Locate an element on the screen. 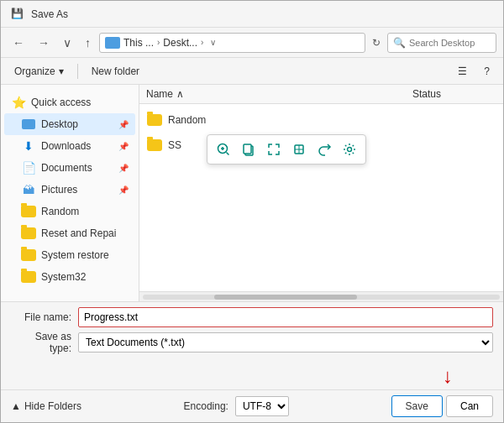 Image resolution: width=504 pixels, height=423 pixels. sidebar: ⭐ Quick access Desktop 📌 ⬇ Downloads 📌 is located at coordinates (71, 193).